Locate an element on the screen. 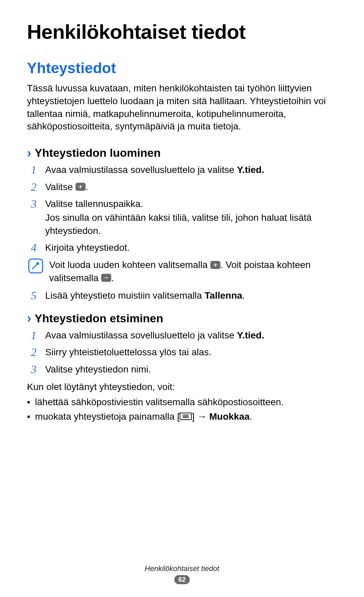 The image size is (364, 597). bullet-list: • lähettää sähköpostiviestin valitsemall… is located at coordinates (182, 409).